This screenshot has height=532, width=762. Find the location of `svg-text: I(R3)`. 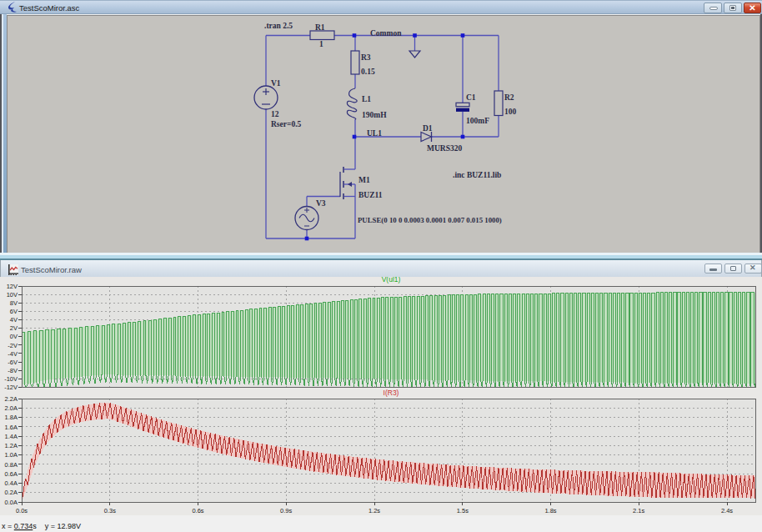

svg-text: I(R3) is located at coordinates (392, 393).